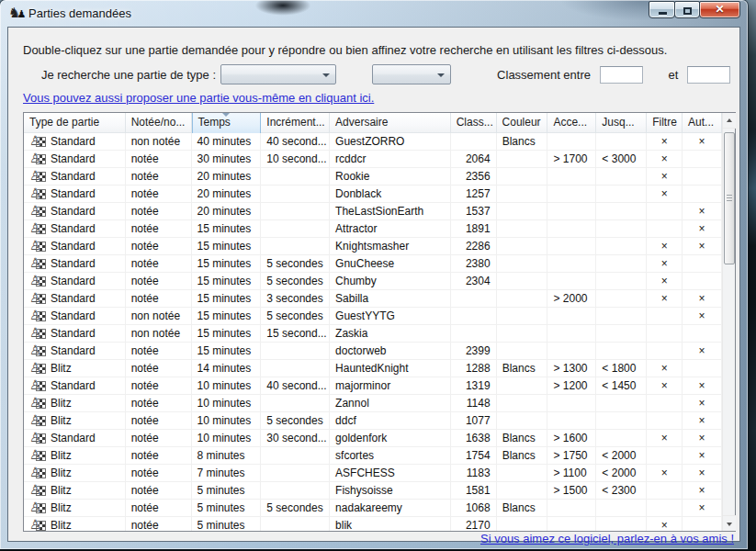  I want to click on column-header-incrément: Incrément..., so click(296, 123).